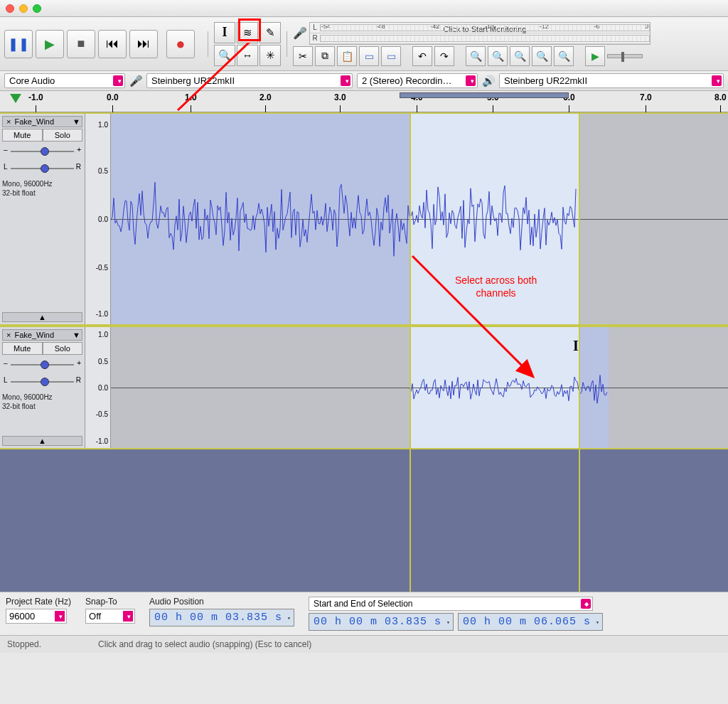 The width and height of the screenshot is (728, 704). Describe the element at coordinates (247, 33) in the screenshot. I see `envelope-tool-button: ≋` at that location.